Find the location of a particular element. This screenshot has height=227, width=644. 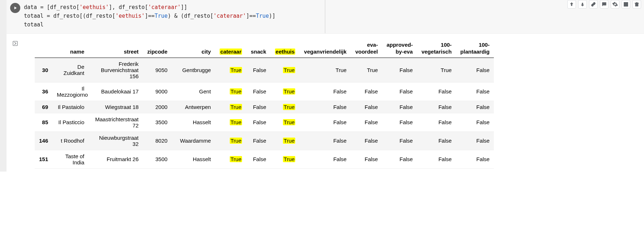

table-cell: 2000 is located at coordinates (157, 107).